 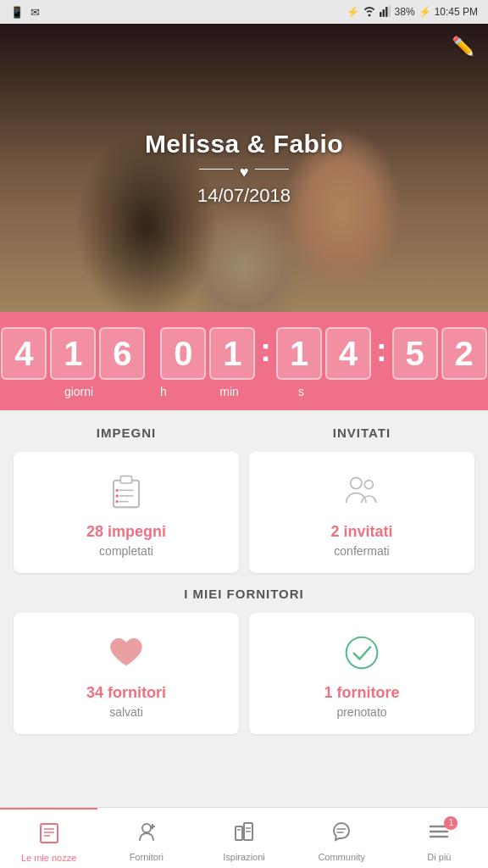 What do you see at coordinates (405, 12) in the screenshot?
I see `battery-text: 38%` at bounding box center [405, 12].